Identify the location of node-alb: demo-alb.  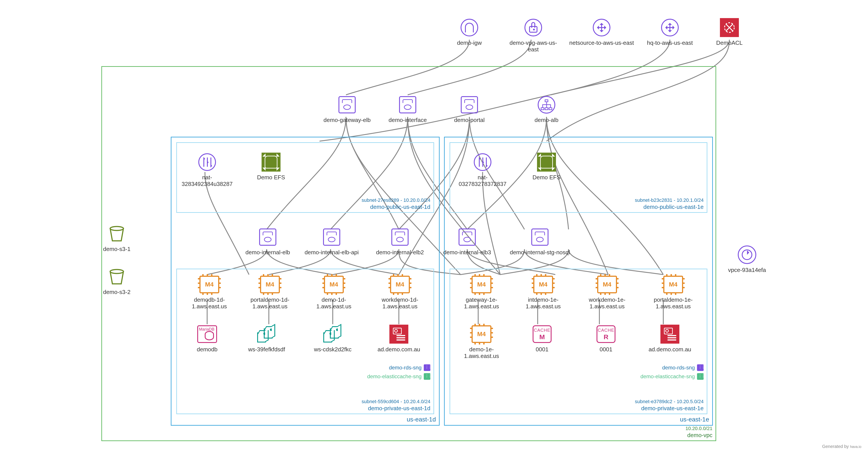
(547, 109).